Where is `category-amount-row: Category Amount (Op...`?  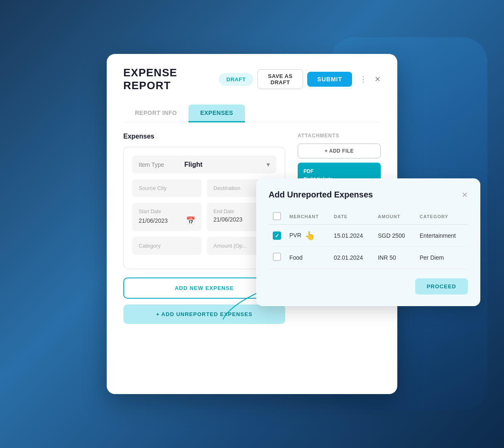
category-amount-row: Category Amount (Op... is located at coordinates (204, 246).